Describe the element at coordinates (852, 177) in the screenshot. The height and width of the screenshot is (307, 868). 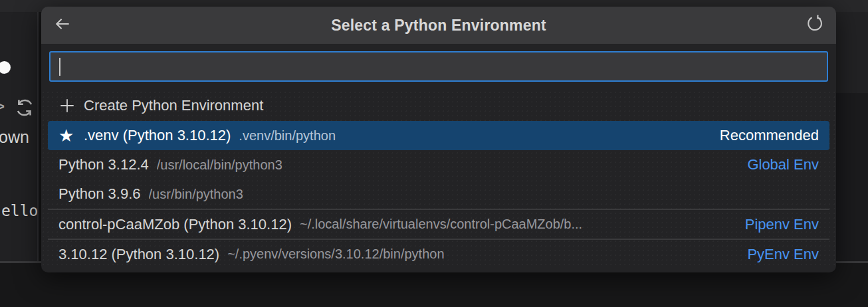
I see `background-right` at that location.